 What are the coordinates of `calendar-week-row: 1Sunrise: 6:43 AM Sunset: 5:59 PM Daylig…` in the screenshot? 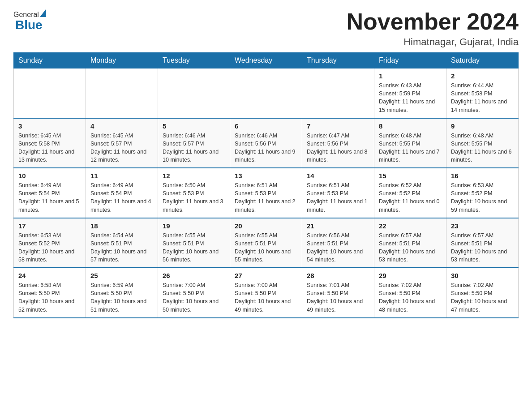 It's located at (266, 93).